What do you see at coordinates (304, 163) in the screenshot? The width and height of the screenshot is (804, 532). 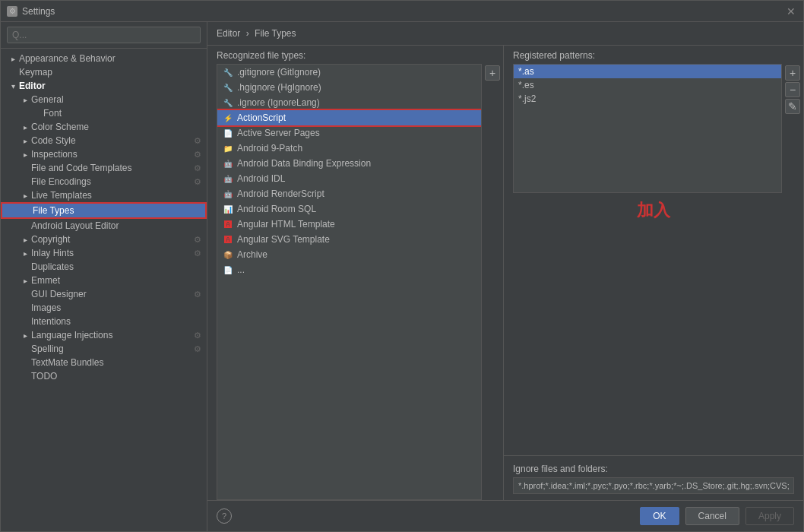 I see `file-type-android-data-binding-label: Android Data Binding Expression` at bounding box center [304, 163].